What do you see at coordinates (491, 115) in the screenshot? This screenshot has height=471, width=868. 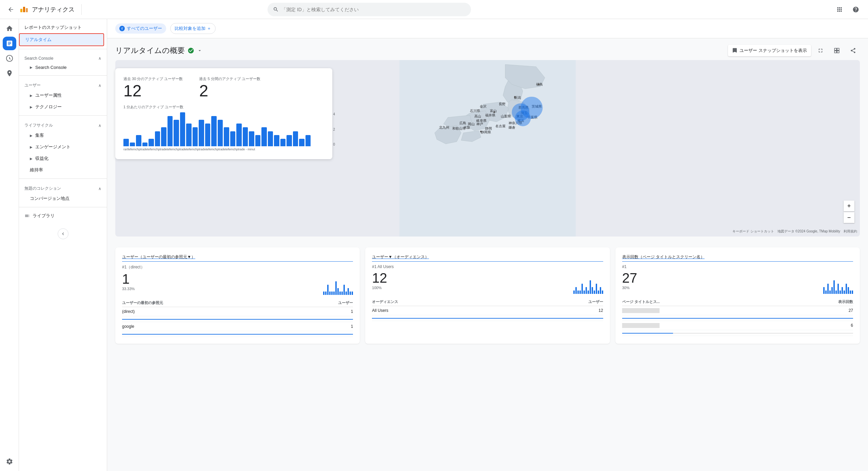 I see `map-label-fukui: 福井県` at bounding box center [491, 115].